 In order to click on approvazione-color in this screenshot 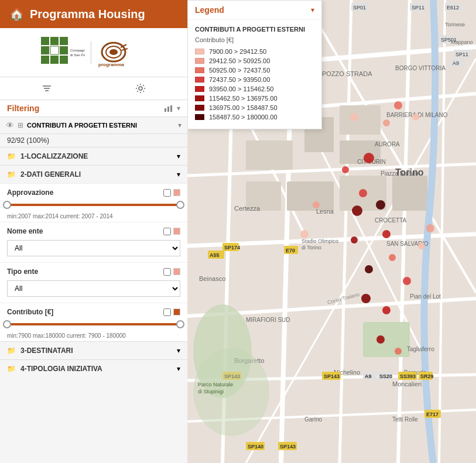, I will do `click(177, 193)`.